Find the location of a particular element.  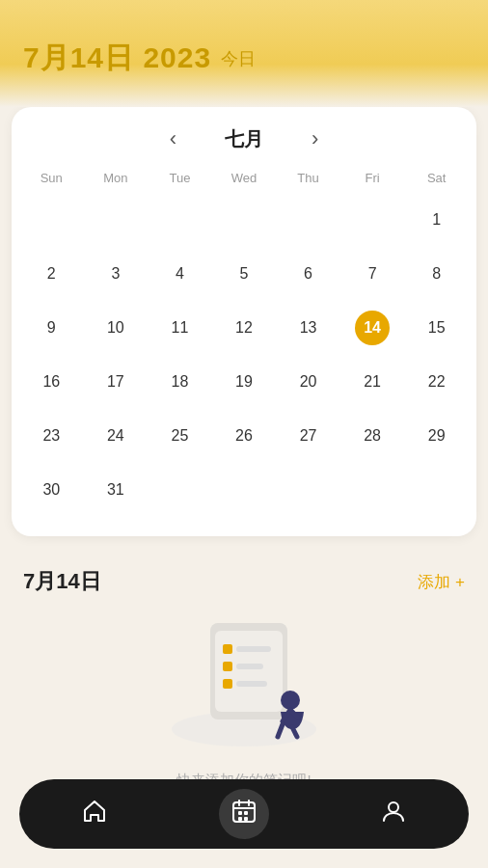

calendar-day: 15 is located at coordinates (436, 328).